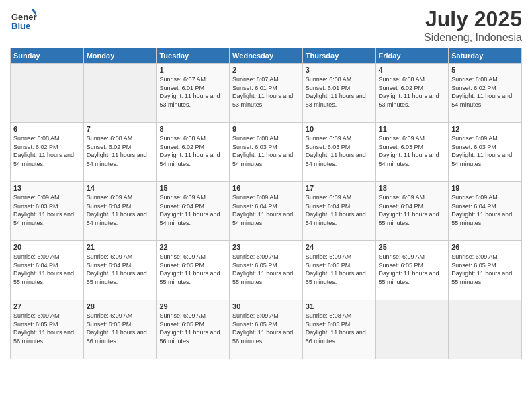 The image size is (532, 411). I want to click on day-number: 12, so click(485, 129).